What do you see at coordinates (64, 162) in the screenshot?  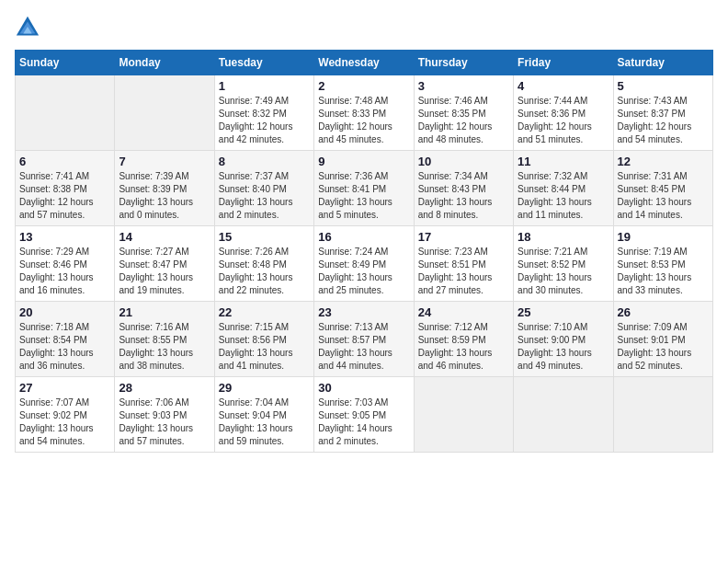 I see `day-number: 6` at bounding box center [64, 162].